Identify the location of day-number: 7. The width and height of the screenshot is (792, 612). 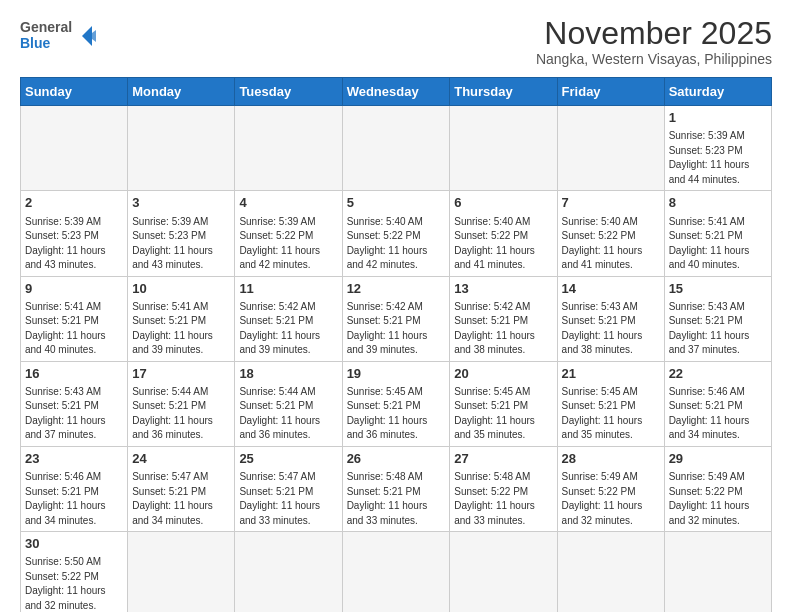
(611, 203).